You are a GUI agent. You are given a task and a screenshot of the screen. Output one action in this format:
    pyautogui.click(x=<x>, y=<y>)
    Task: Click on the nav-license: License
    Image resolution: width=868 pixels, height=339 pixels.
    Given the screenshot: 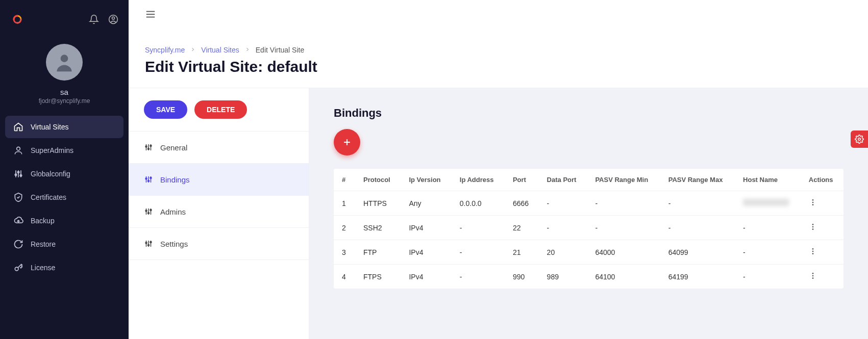 What is the action you would take?
    pyautogui.click(x=64, y=268)
    